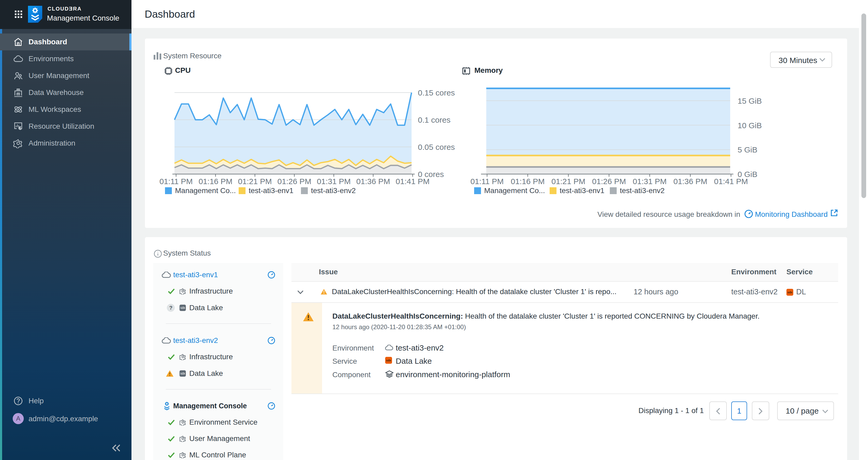  Describe the element at coordinates (747, 150) in the screenshot. I see `svg-text: 5 GiB` at that location.